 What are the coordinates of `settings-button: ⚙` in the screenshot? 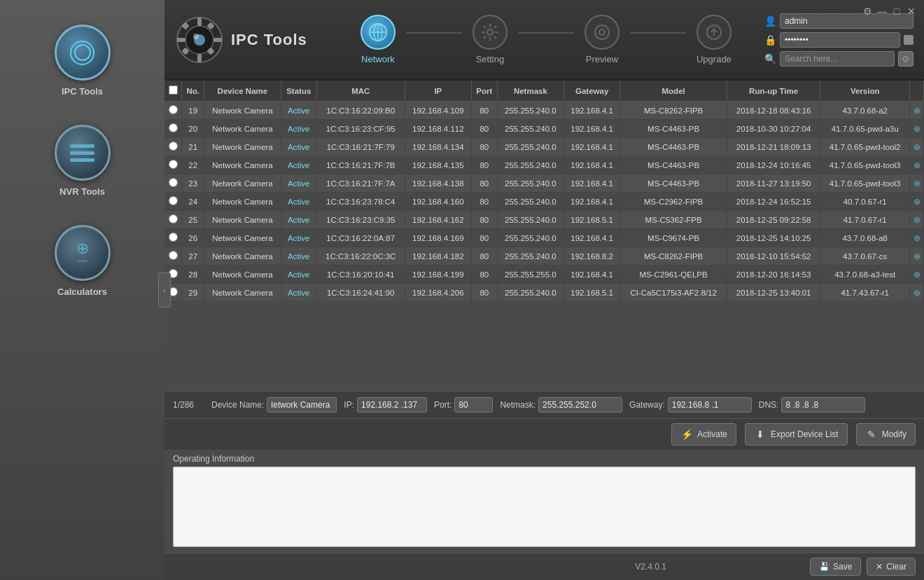 It's located at (867, 11).